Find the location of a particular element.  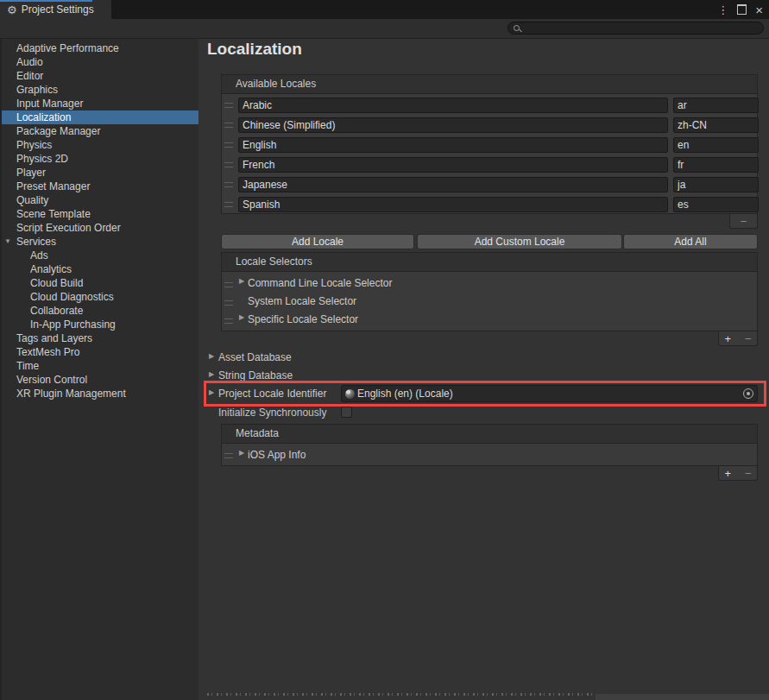

foldout-expanded-icon: ▼ is located at coordinates (8, 242).